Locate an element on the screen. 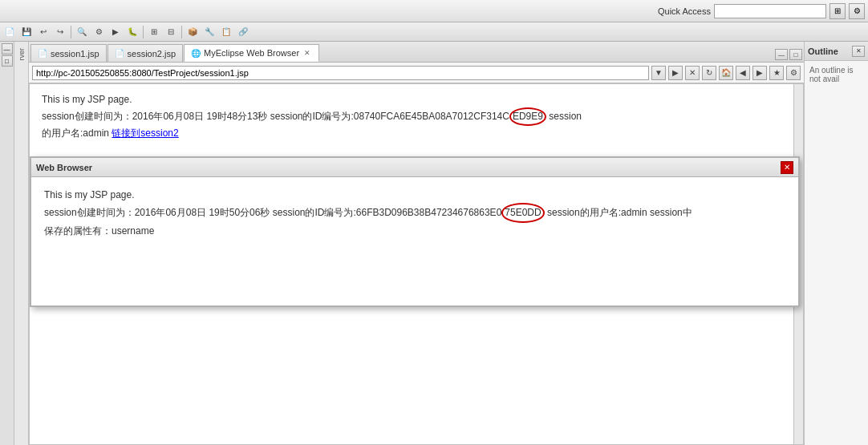 This screenshot has width=868, height=445. wb-highlighted: 75E0DD is located at coordinates (523, 212).